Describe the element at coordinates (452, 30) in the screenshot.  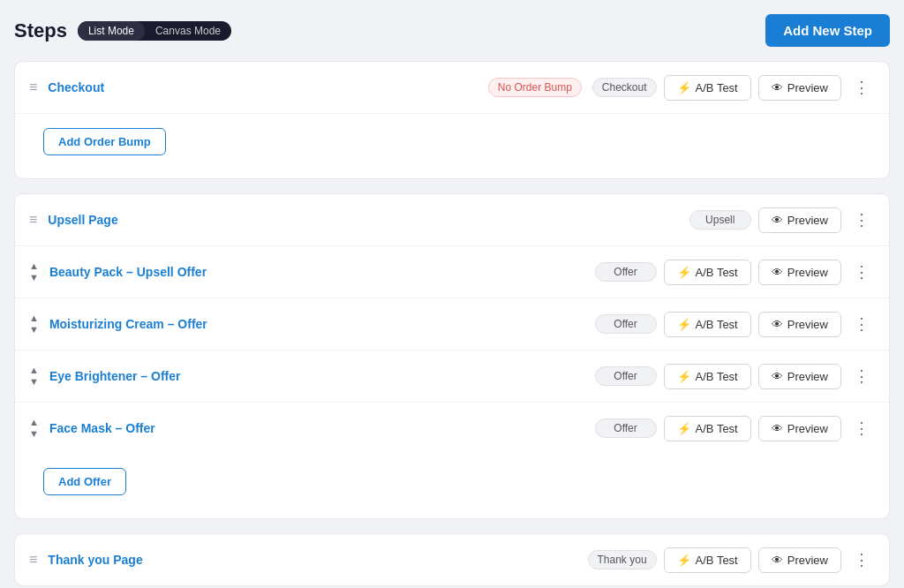
I see `page-header: Steps List Mode Canvas Mode Add New Step` at that location.